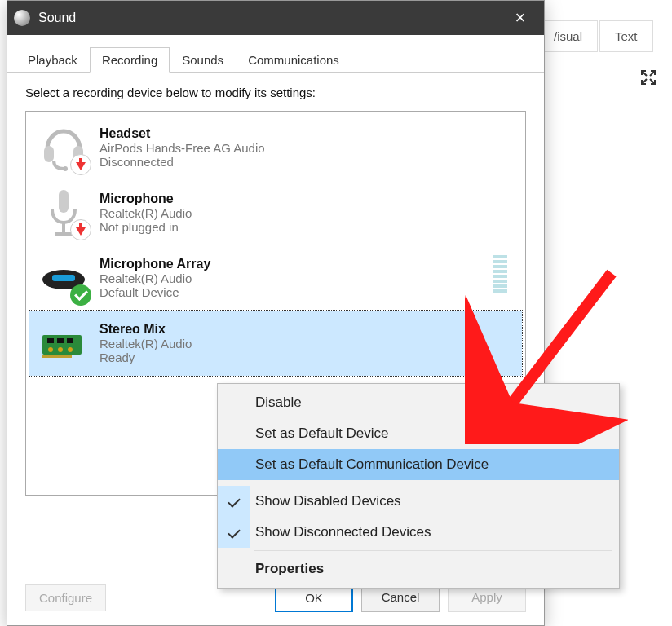 The image size is (672, 626). Describe the element at coordinates (52, 60) in the screenshot. I see `tab-playback: Playback` at that location.